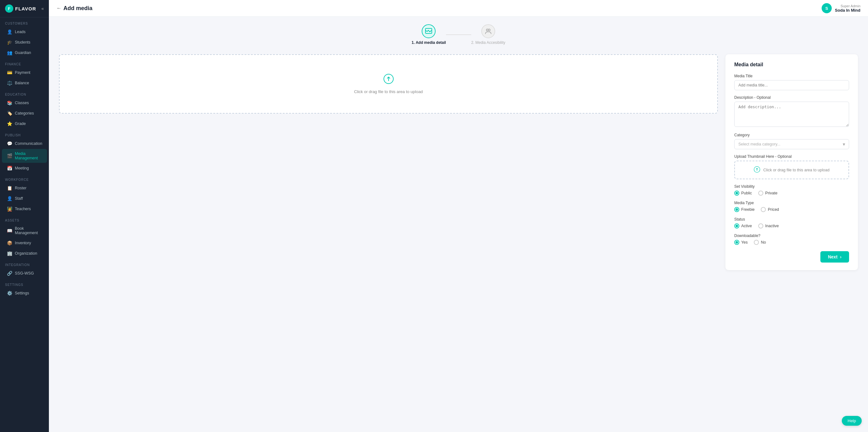 The image size is (868, 432). Describe the element at coordinates (737, 193) in the screenshot. I see `visibility-public-radio` at that location.